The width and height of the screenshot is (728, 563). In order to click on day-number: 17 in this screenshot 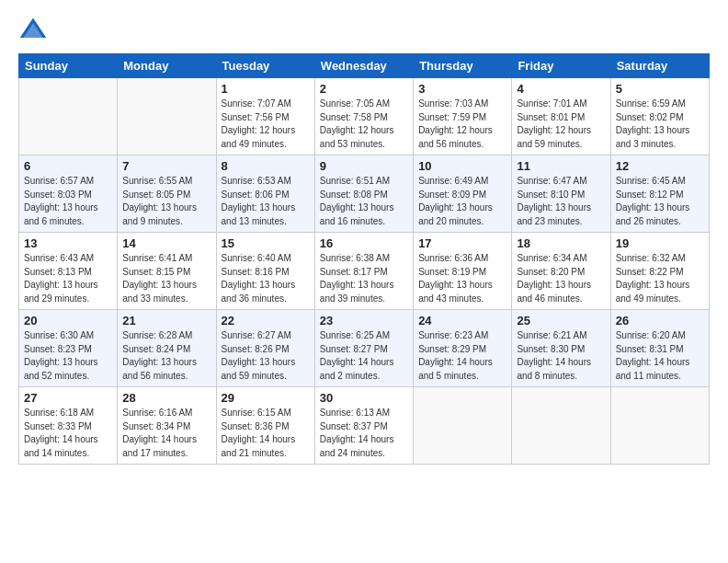, I will do `click(462, 243)`.